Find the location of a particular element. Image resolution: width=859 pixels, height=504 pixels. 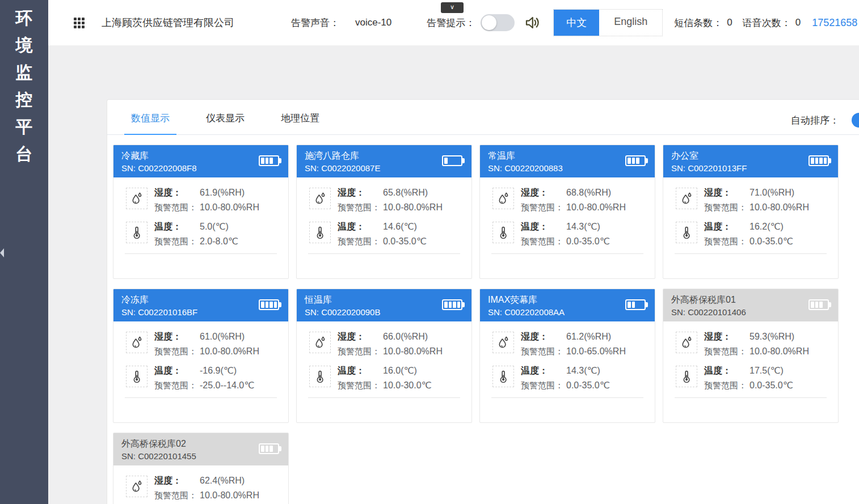

sensor-card: 冷藏库 SN: C002202008F8 湿度： 61.9(%RH) is located at coordinates (201, 212).